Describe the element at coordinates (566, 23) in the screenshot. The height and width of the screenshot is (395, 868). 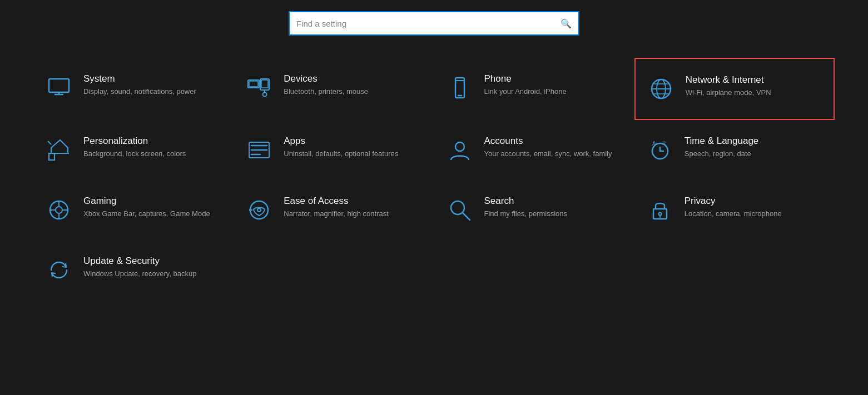
I see `search-icon: 🔍` at that location.